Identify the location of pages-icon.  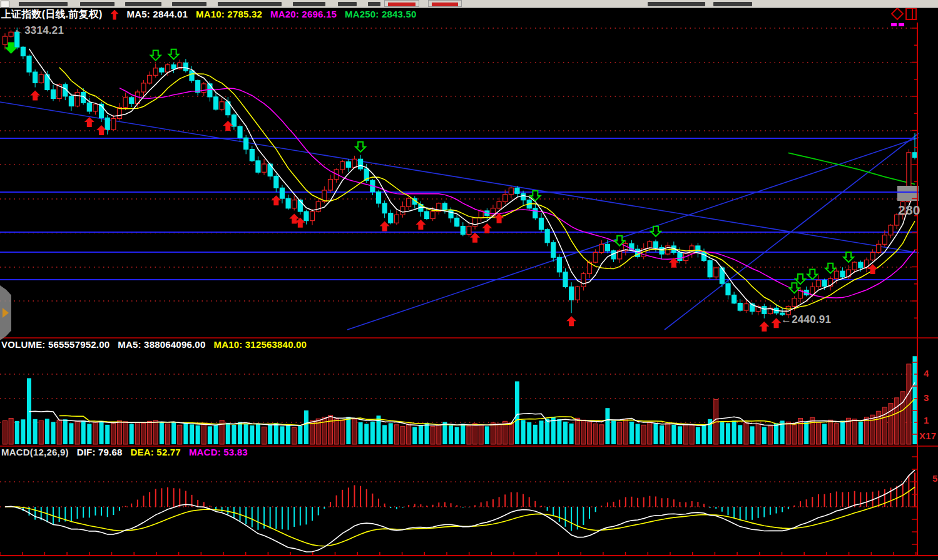
(911, 14).